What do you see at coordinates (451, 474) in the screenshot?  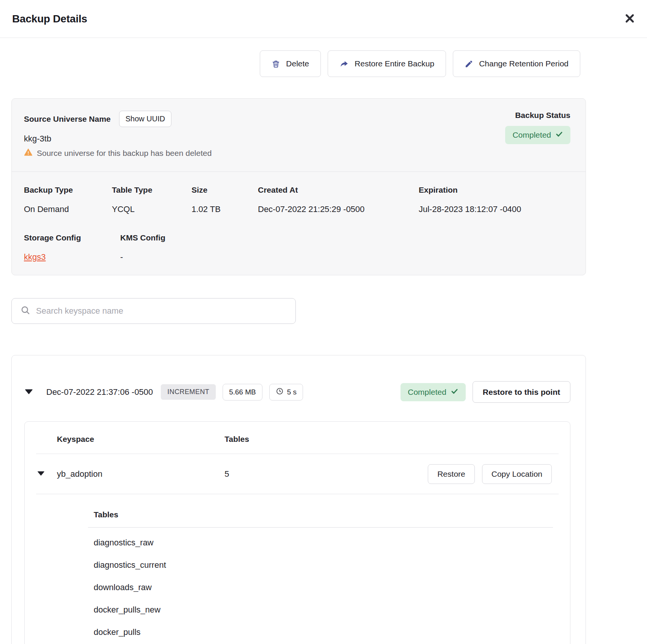 I see `restore-keyspace-button: Restore` at bounding box center [451, 474].